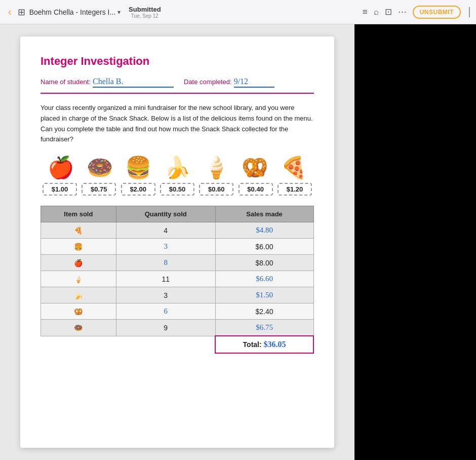 The height and width of the screenshot is (460, 476). What do you see at coordinates (166, 279) in the screenshot?
I see `table-cell-qty: 11` at bounding box center [166, 279].